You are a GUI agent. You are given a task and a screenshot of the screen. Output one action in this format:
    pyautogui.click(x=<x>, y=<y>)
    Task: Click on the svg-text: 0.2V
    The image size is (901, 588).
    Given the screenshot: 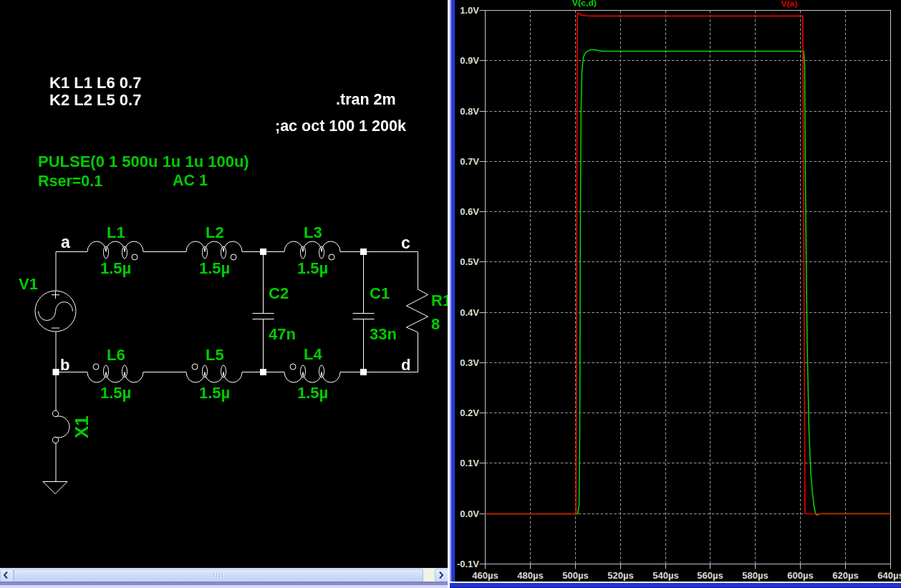 What is the action you would take?
    pyautogui.click(x=470, y=413)
    